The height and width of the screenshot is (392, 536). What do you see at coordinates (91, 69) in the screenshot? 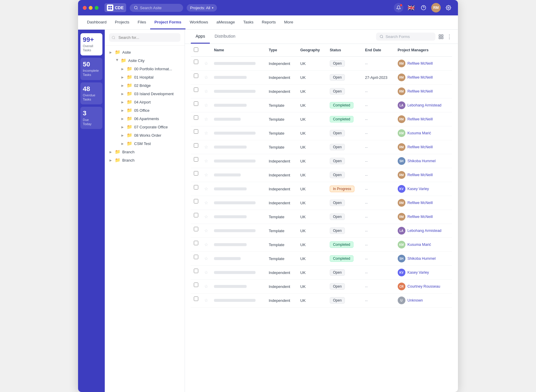
I see `task-card-incomplete: 50 IncompleteTasks` at bounding box center [91, 69].